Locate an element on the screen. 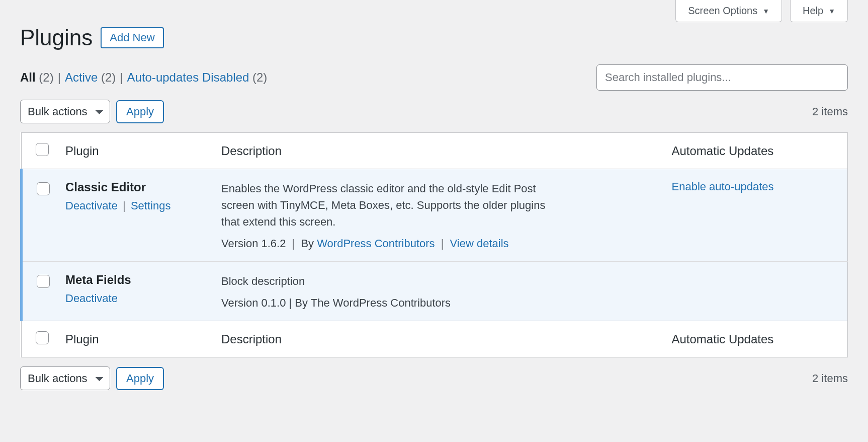 This screenshot has width=868, height=442. screen-options-button: Screen Options ▼ is located at coordinates (729, 11).